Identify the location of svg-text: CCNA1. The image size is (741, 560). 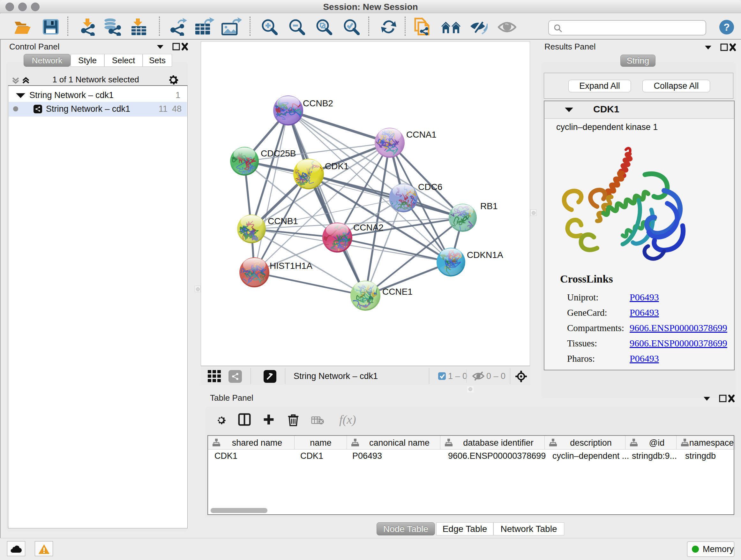
(421, 135).